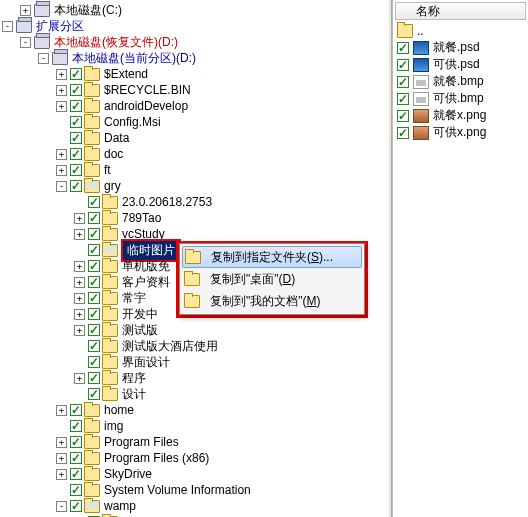 The image size is (528, 517). What do you see at coordinates (194, 426) in the screenshot?
I see `tree-row: img` at bounding box center [194, 426].